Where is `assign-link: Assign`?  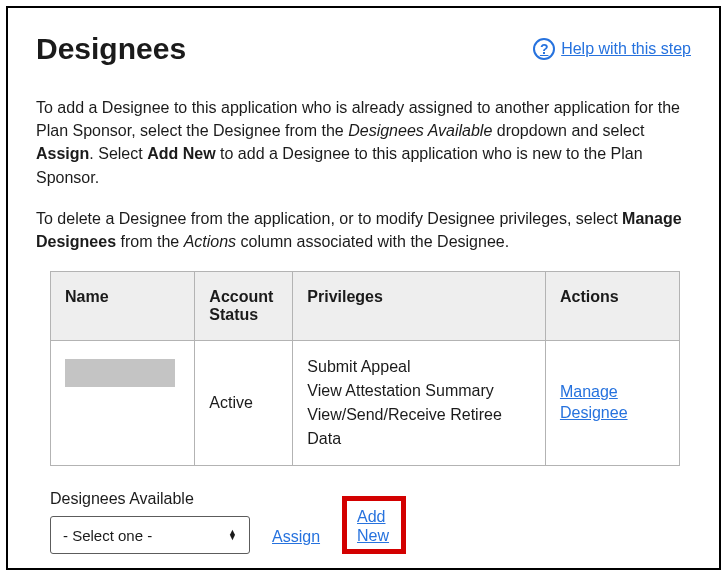
assign-link: Assign is located at coordinates (296, 541).